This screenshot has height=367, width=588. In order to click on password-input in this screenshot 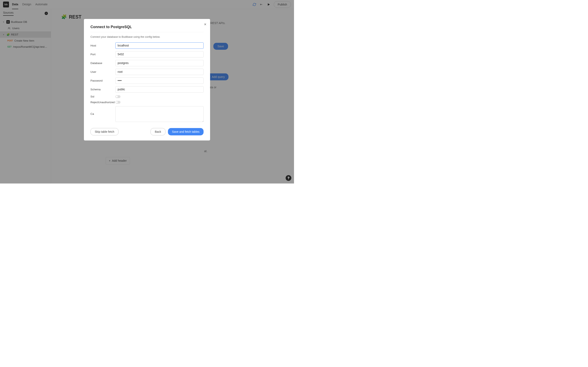, I will do `click(159, 81)`.